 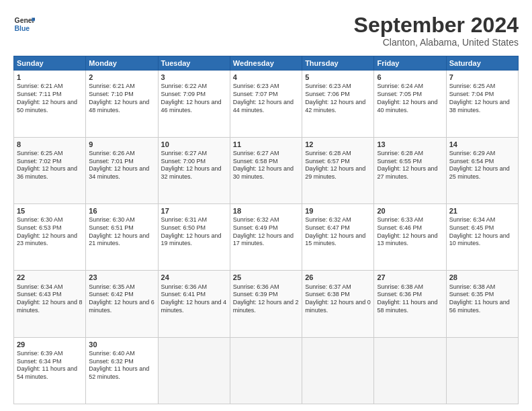 I want to click on daylight-text: Daylight: 12 hours and 27 minutes., so click(x=407, y=173).